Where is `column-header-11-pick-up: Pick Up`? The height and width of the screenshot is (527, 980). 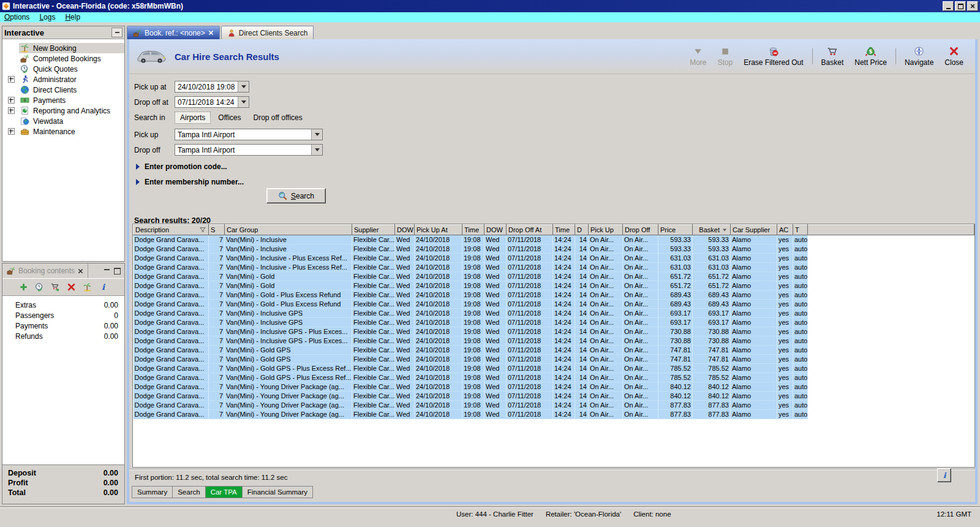 column-header-11-pick-up: Pick Up is located at coordinates (606, 230).